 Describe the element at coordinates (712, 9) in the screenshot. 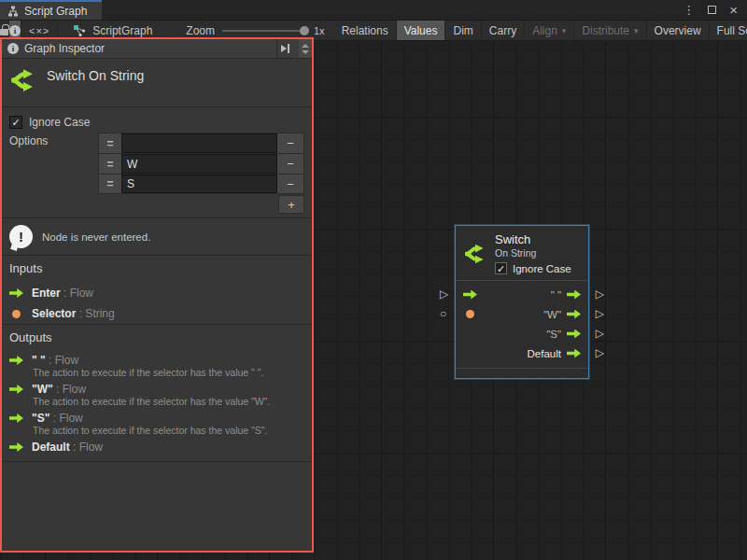

I see `maximize-icon` at that location.